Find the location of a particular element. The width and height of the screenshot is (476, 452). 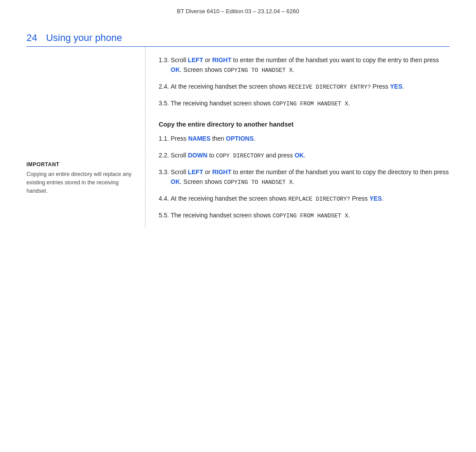

screen-text: COPY DIRECTORY is located at coordinates (240, 156).